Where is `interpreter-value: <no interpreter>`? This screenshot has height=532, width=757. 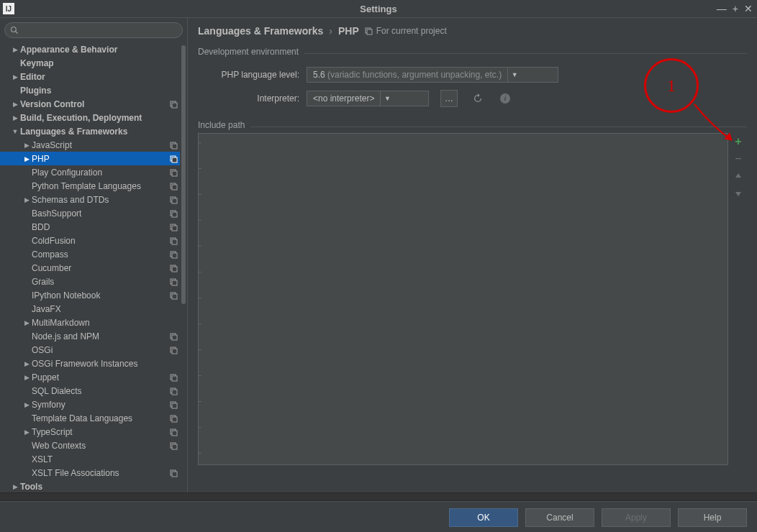 interpreter-value: <no interpreter> is located at coordinates (344, 98).